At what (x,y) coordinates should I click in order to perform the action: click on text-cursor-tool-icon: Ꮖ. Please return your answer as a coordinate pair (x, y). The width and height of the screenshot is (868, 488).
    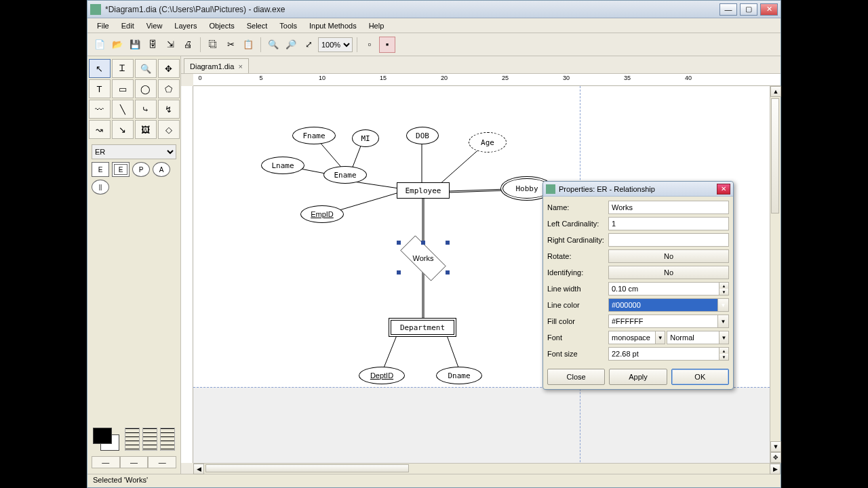
    Looking at the image, I should click on (123, 68).